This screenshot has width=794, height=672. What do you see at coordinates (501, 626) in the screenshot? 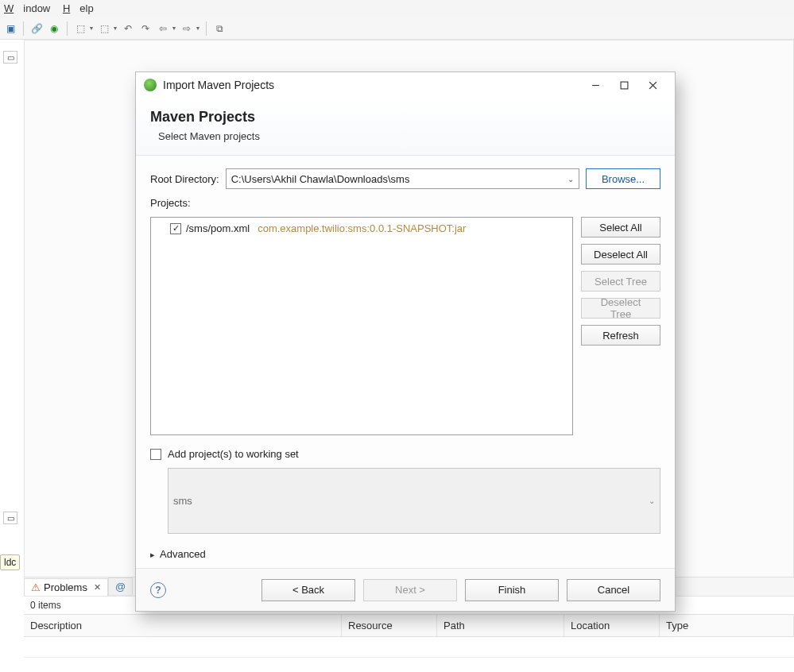
I see `col-path: Path` at bounding box center [501, 626].